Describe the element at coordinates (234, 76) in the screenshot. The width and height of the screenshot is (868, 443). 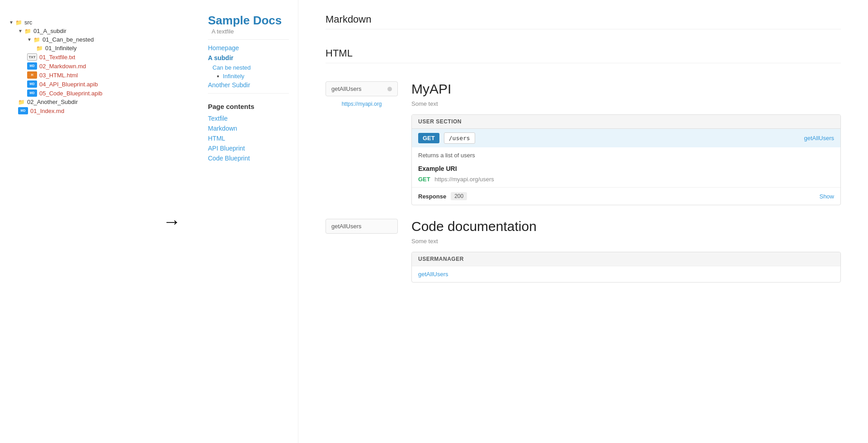
I see `nav-infinitely-link: Infinitely` at that location.